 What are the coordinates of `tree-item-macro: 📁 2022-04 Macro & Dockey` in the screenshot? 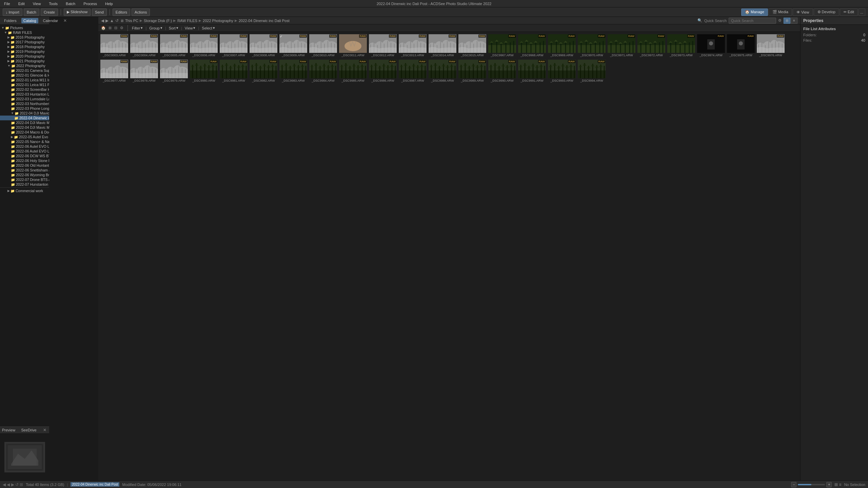 It's located at (24, 132).